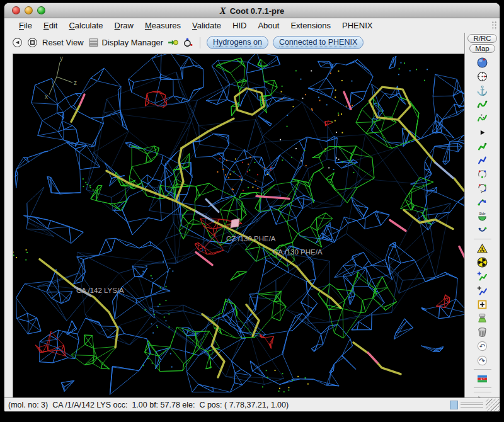  What do you see at coordinates (493, 405) in the screenshot?
I see `resize-grip` at bounding box center [493, 405].